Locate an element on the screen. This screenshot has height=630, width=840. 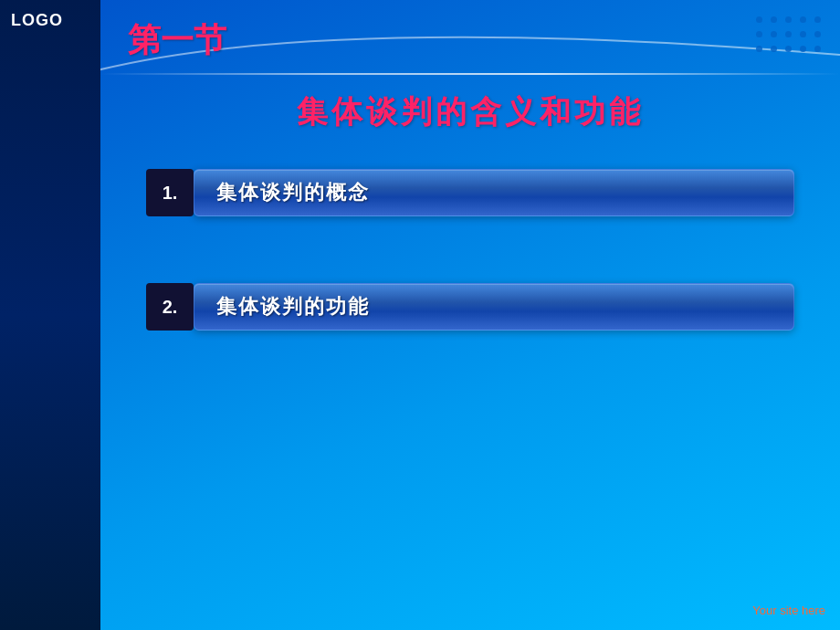
logo: LOGO is located at coordinates (37, 20).